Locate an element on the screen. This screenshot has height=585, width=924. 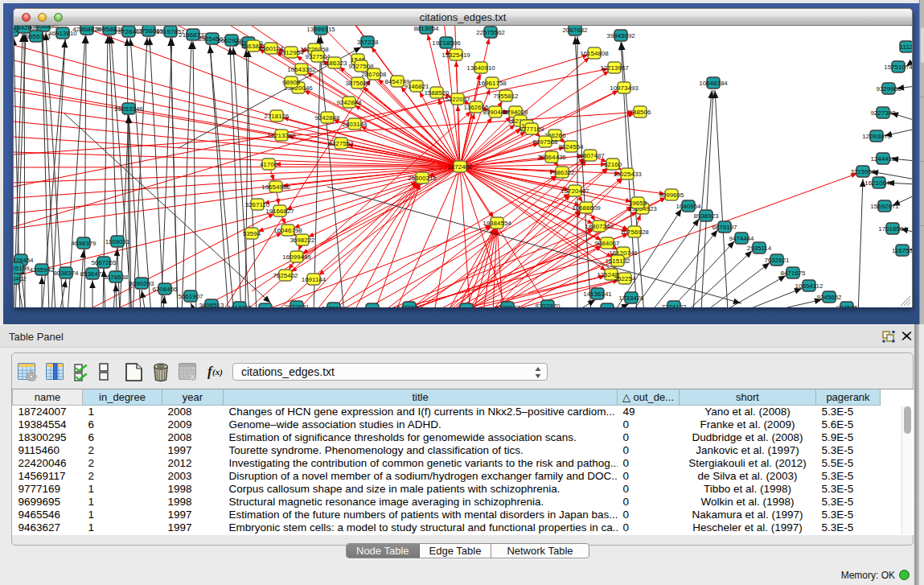
svg-text: 6497568 is located at coordinates (545, 142).